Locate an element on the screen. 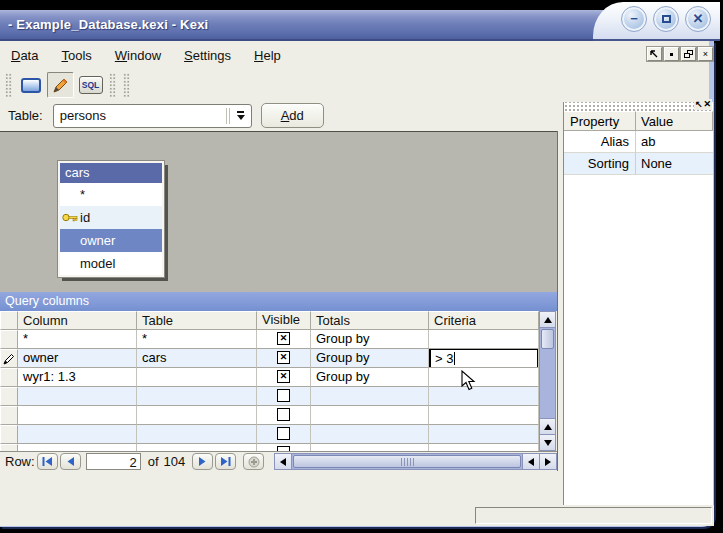 Image resolution: width=723 pixels, height=533 pixels. cell-column: owner is located at coordinates (78, 358).